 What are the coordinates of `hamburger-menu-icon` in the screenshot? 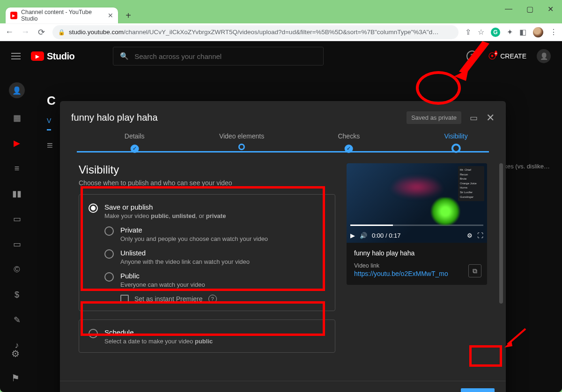 It's located at (16, 56).